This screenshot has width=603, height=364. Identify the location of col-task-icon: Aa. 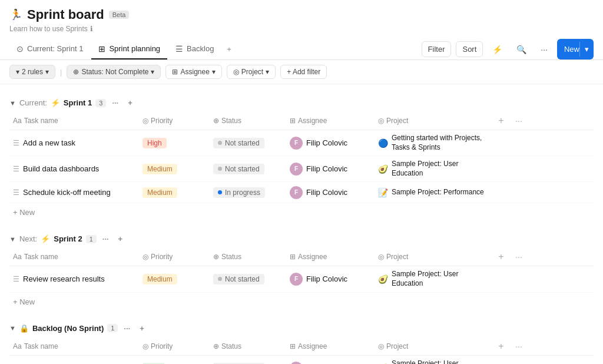
(18, 257).